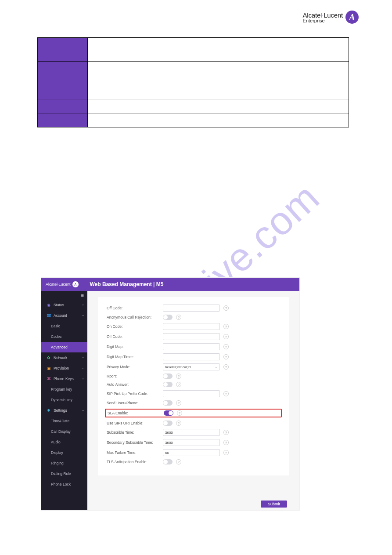 Image resolution: width=392 pixels, height=555 pixels. I want to click on highlight-sla: SLA Enable:?, so click(193, 413).